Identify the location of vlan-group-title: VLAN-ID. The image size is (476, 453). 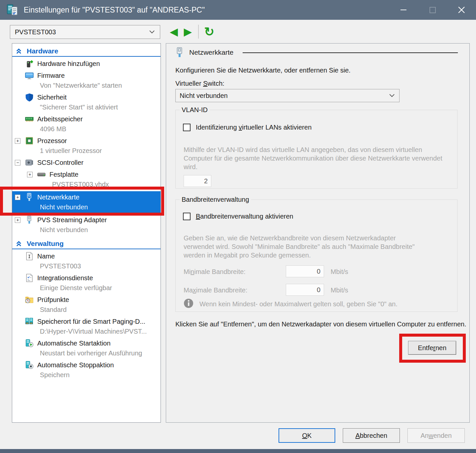
(194, 110).